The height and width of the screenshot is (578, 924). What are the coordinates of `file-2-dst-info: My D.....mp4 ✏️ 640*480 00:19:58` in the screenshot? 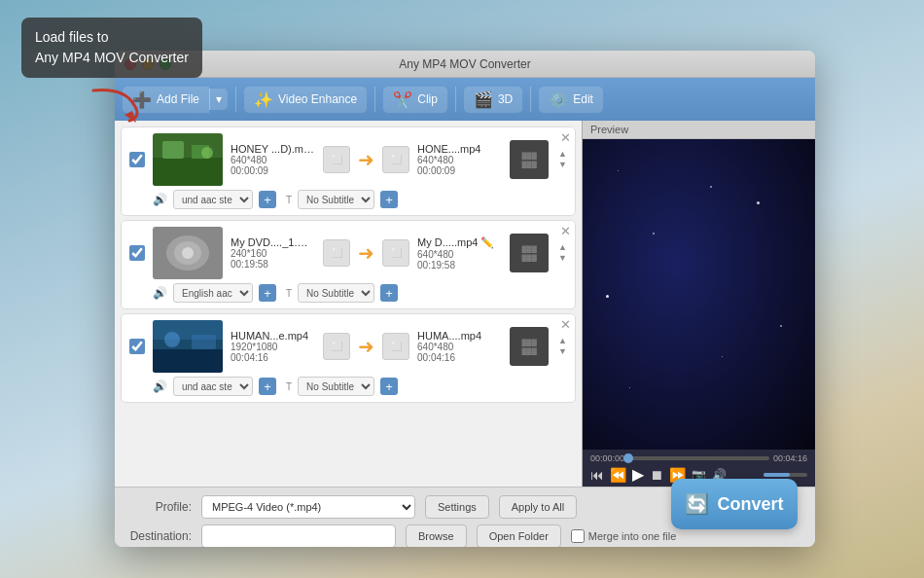 It's located at (459, 253).